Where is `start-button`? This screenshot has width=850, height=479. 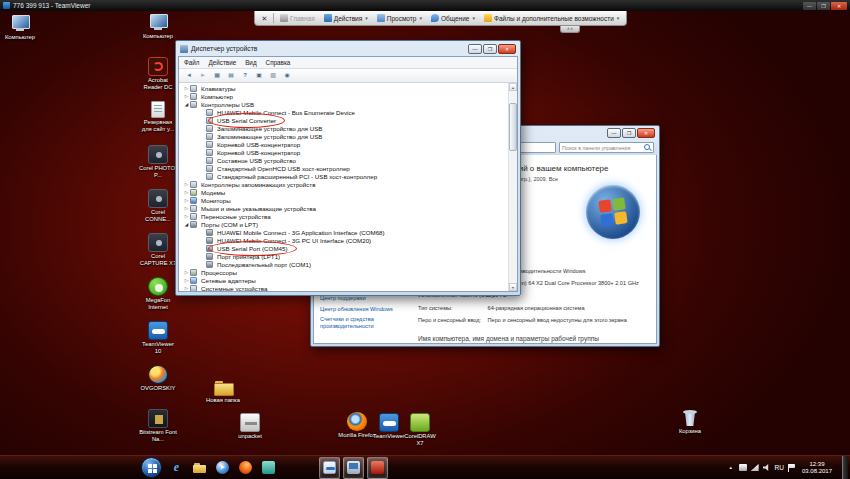 start-button is located at coordinates (152, 468).